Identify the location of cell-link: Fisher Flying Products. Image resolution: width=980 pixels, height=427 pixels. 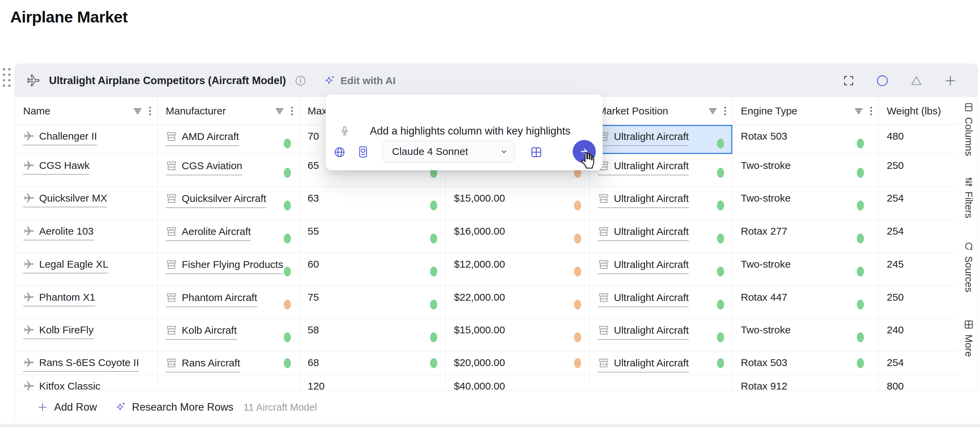
(224, 266).